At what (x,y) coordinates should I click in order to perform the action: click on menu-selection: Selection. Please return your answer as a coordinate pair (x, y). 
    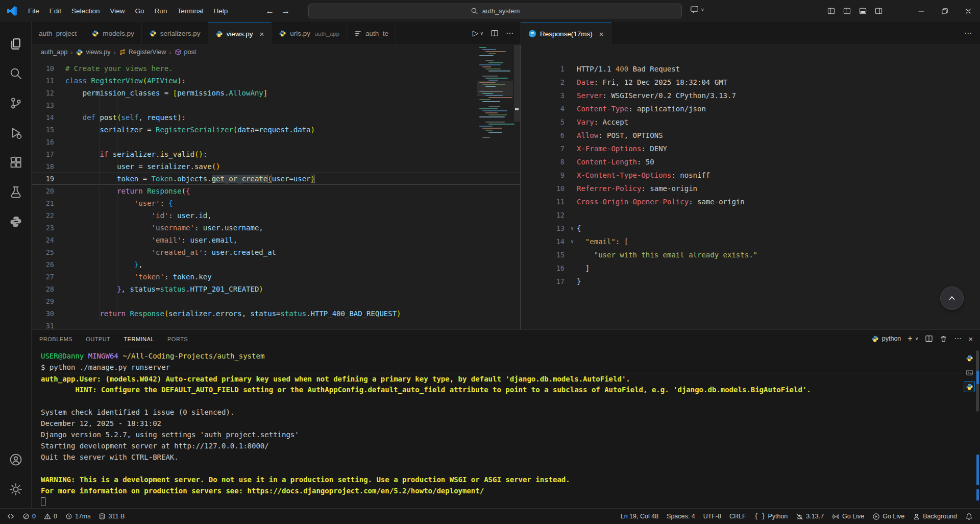
    Looking at the image, I should click on (86, 11).